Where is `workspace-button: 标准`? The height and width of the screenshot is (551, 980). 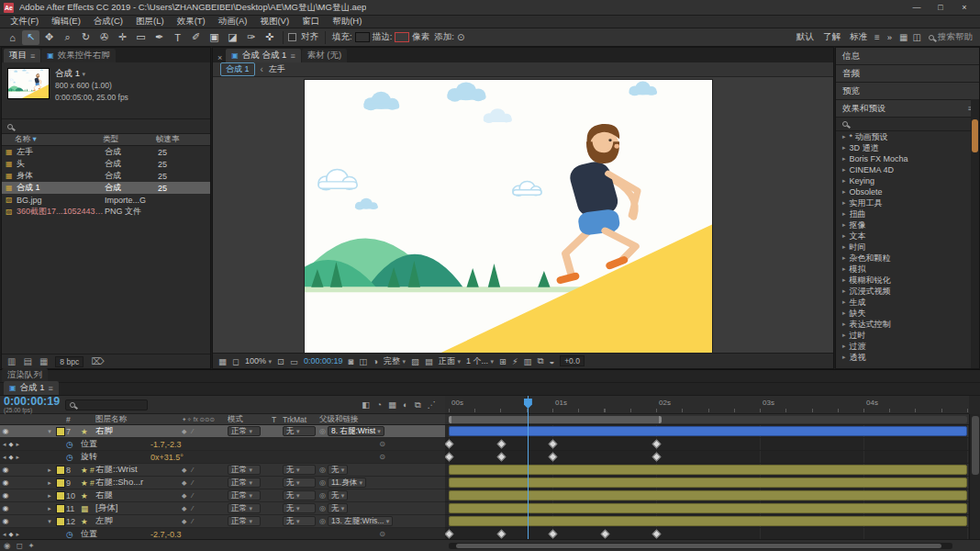 workspace-button: 标准 is located at coordinates (859, 37).